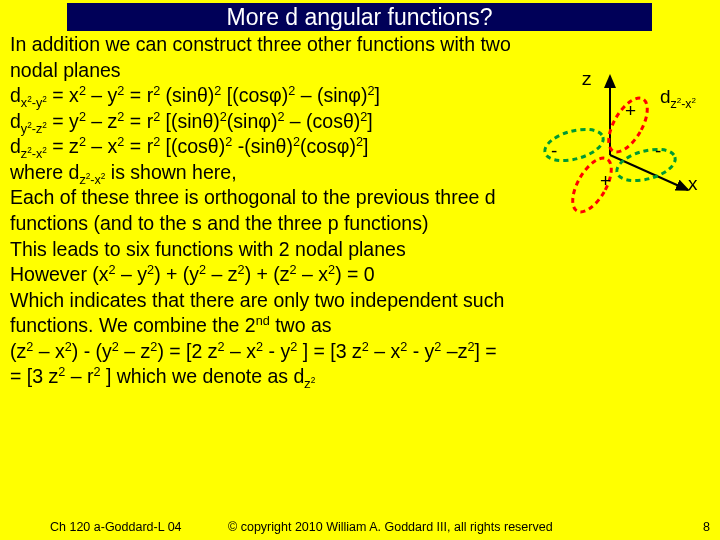 Image resolution: width=720 pixels, height=540 pixels. What do you see at coordinates (357, 274) in the screenshot?
I see `line-10: However (x2 – y2) + (y2 – z2) + (z2 – x2…` at bounding box center [357, 274].